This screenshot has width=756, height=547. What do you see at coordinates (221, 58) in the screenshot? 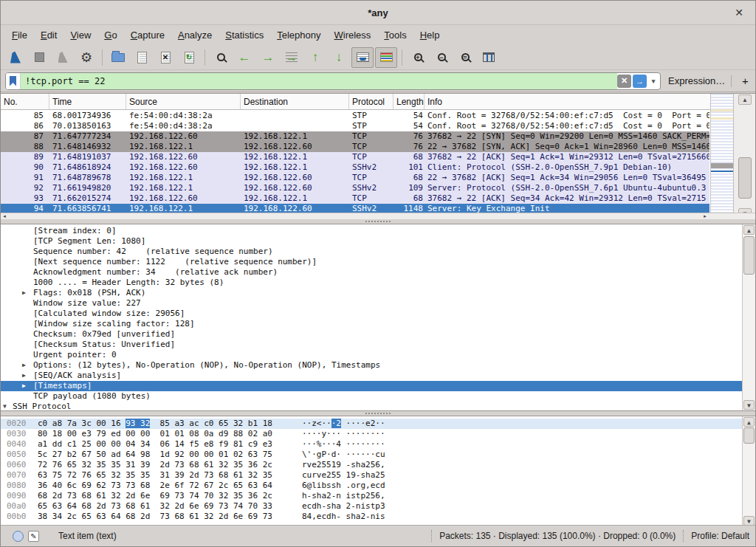
I see `find-packet-button` at bounding box center [221, 58].